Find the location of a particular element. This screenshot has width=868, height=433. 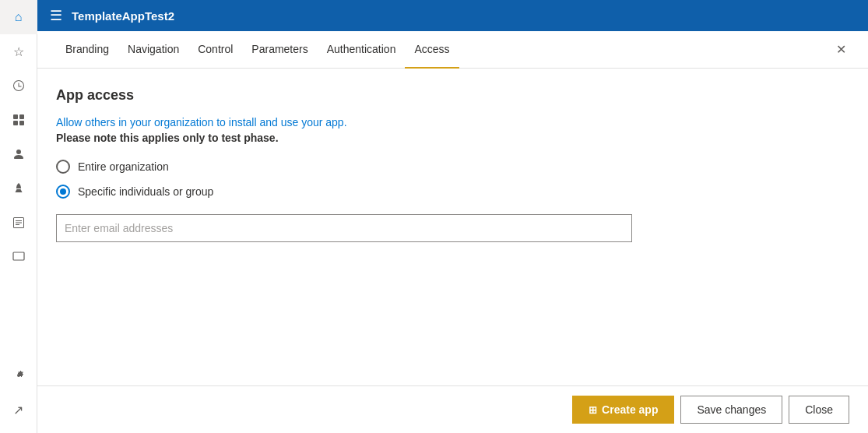

sidebar-item-screen is located at coordinates (19, 257).